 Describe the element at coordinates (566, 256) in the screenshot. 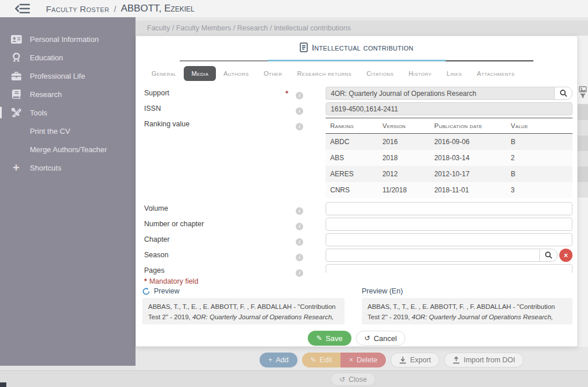

I see `cross-icon: ×` at that location.